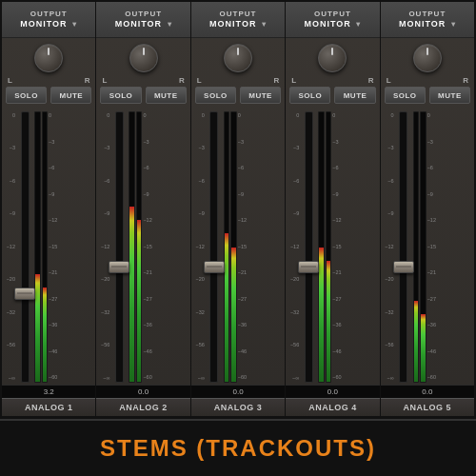  I want to click on mute-button-3: MUTE, so click(261, 95).